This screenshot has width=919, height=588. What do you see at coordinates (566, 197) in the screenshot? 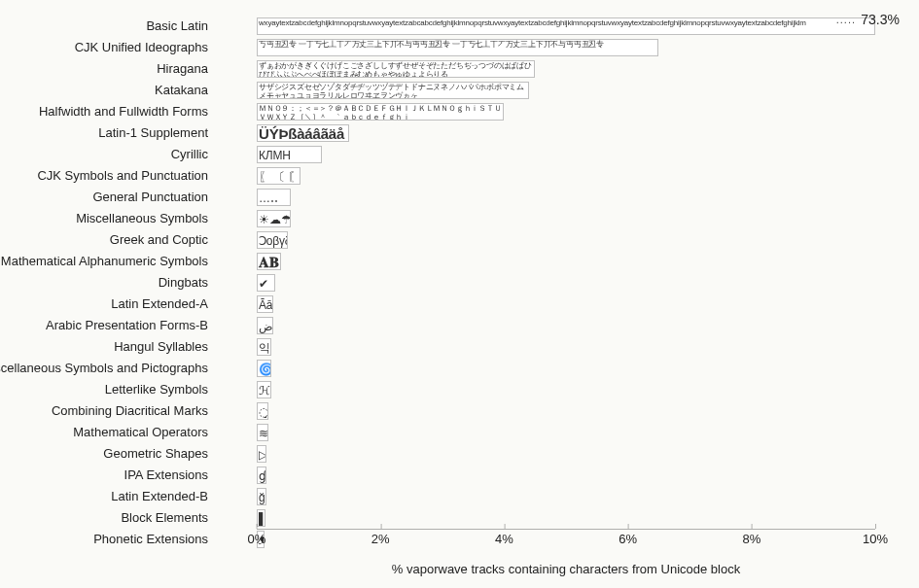
I see `bar-row: General Punctuation…‥0.5%` at bounding box center [566, 197].